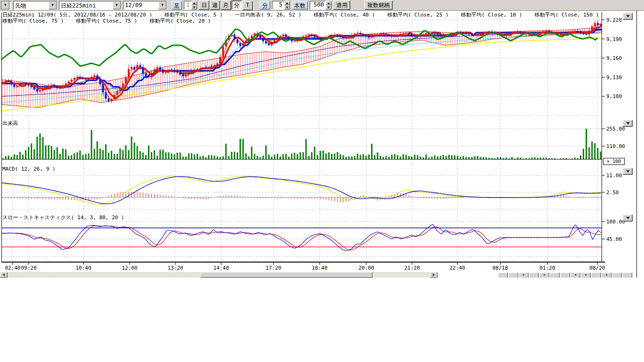  Describe the element at coordinates (188, 5) in the screenshot. I see `bar-interval-value: 1` at that location.